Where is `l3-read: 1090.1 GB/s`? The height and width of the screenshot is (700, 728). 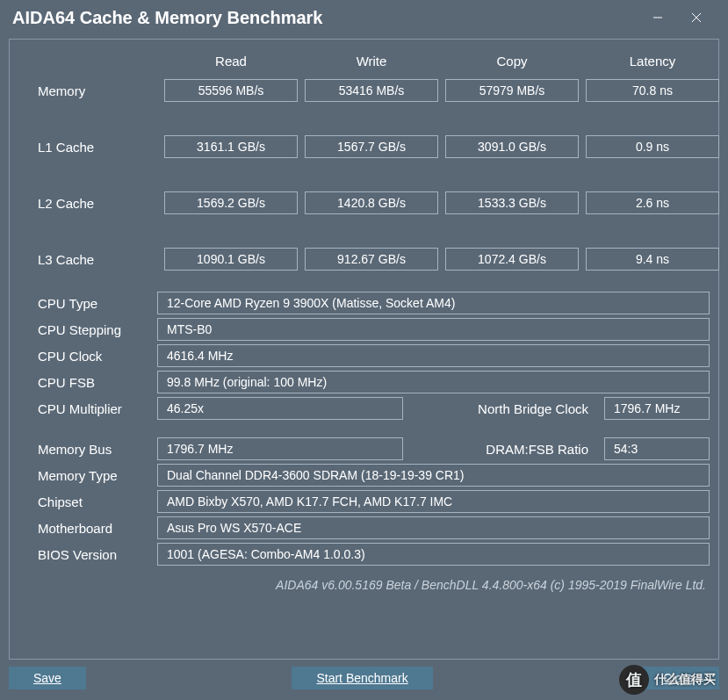 l3-read: 1090.1 GB/s is located at coordinates (231, 259).